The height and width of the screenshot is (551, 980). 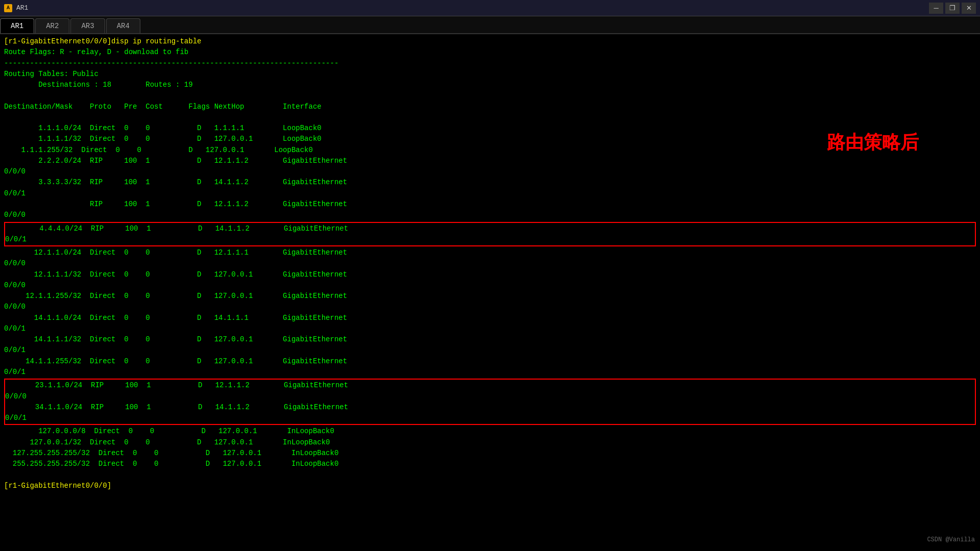 What do you see at coordinates (490, 402) in the screenshot?
I see `redbox-23-34: 23.1.1.0/24 RIP 100 1 D 12.1.1.2 Gigabit…` at bounding box center [490, 402].